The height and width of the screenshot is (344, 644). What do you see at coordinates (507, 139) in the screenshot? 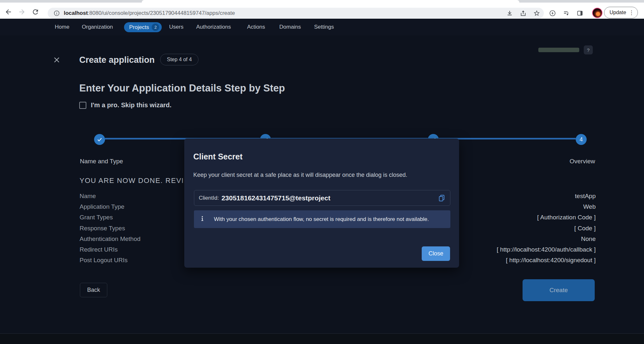
I see `step-connector` at bounding box center [507, 139].